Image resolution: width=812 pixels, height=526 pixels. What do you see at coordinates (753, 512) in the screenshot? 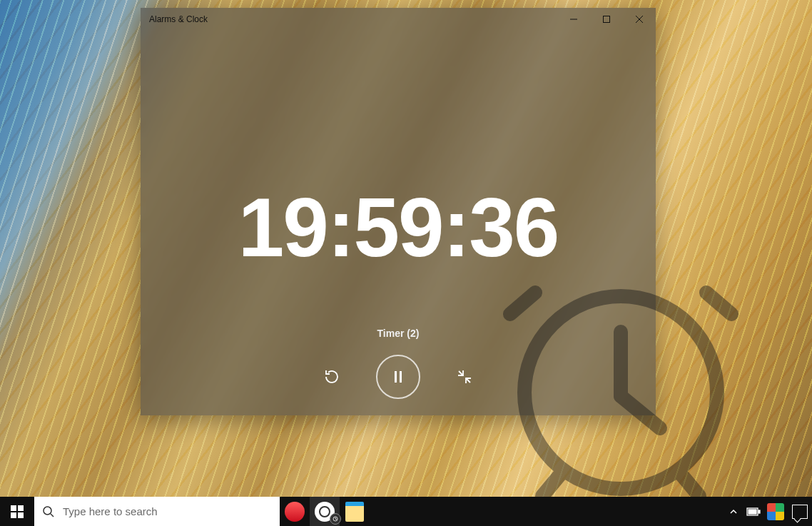
I see `battery-icon` at bounding box center [753, 512].